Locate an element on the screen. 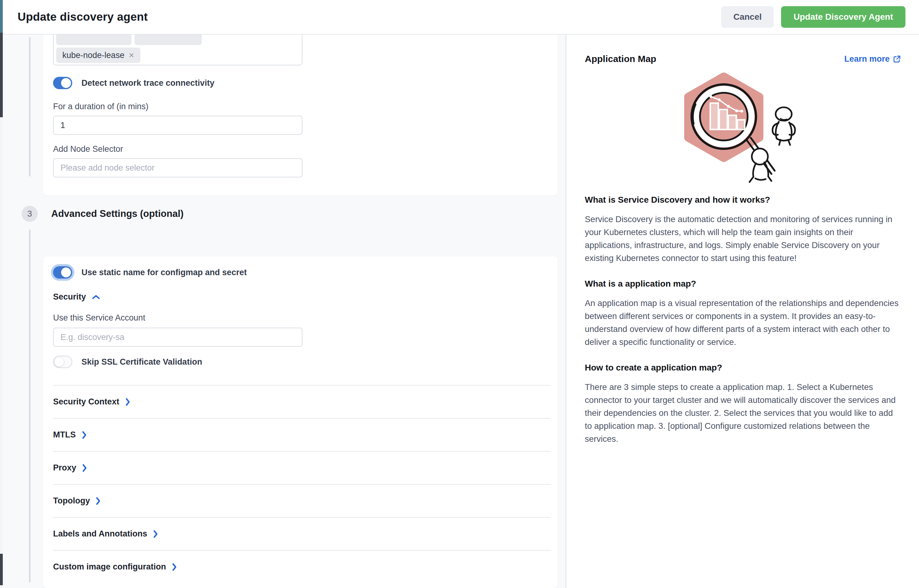 This screenshot has height=588, width=919. background-app-edge is located at coordinates (2, 294).